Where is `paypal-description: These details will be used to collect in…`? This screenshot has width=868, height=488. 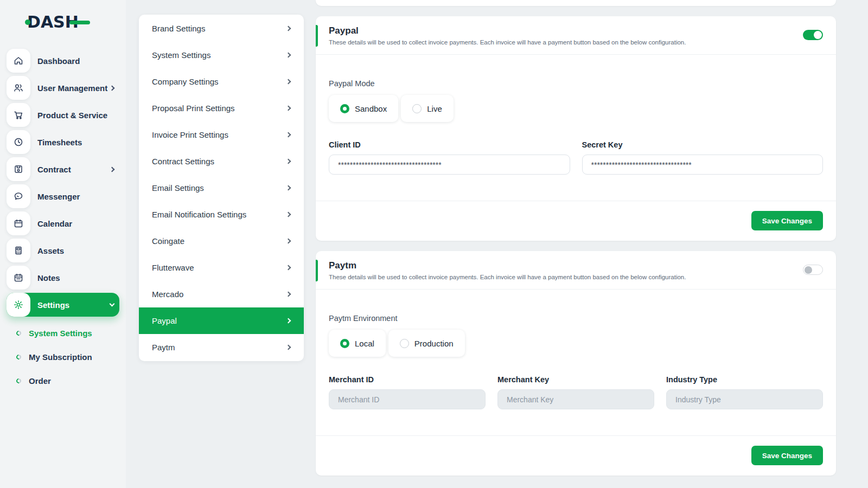 paypal-description: These details will be used to collect in… is located at coordinates (507, 42).